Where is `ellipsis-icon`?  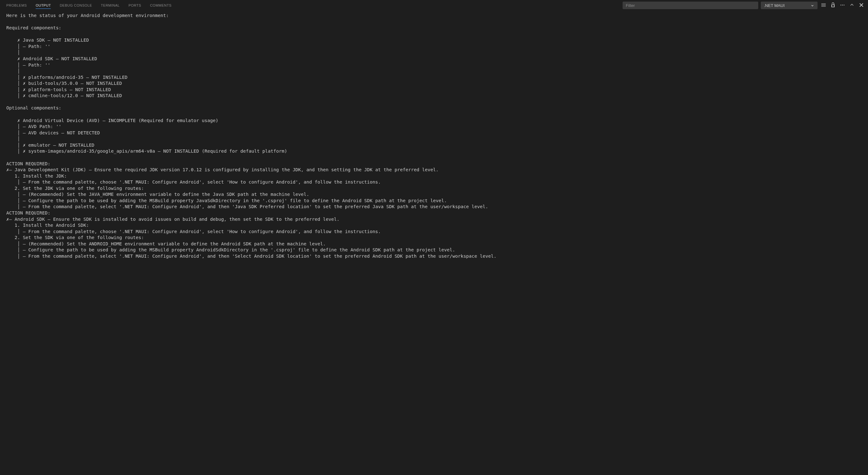 ellipsis-icon is located at coordinates (842, 5).